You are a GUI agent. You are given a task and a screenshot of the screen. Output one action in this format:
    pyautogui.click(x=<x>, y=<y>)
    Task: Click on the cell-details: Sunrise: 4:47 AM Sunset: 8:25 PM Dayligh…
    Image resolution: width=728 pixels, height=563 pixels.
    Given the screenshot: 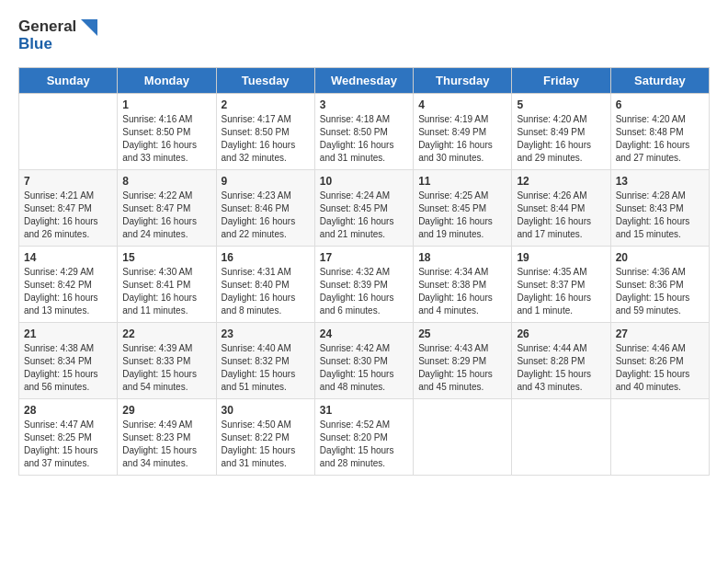 What is the action you would take?
    pyautogui.click(x=68, y=444)
    